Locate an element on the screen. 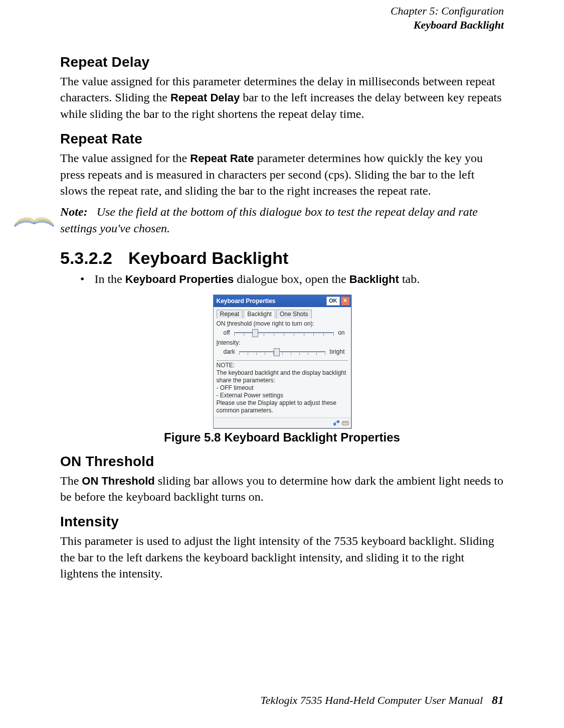 The width and height of the screenshot is (564, 728). intensity-bright-label: bright is located at coordinates (337, 352).